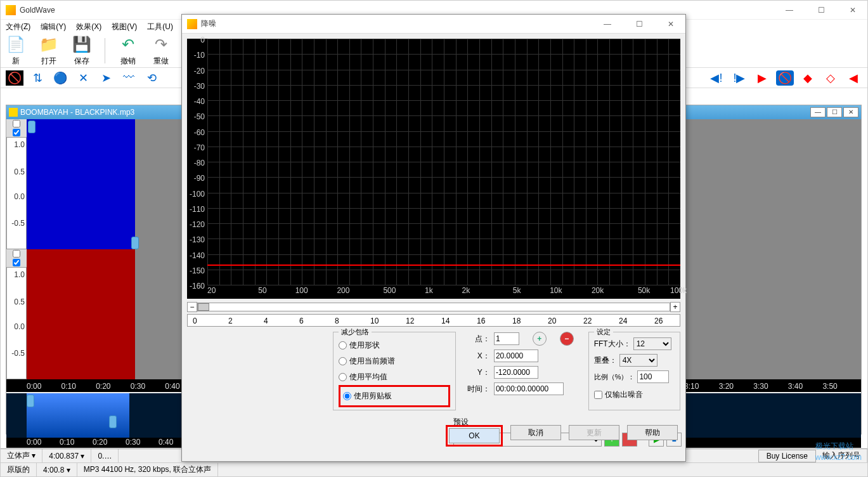 This screenshot has height=477, width=868. I want to click on channel-axis: 1.0 0.5 0.0 -0.5 1.0 0.5 0.0 -0.5, so click(16, 249).